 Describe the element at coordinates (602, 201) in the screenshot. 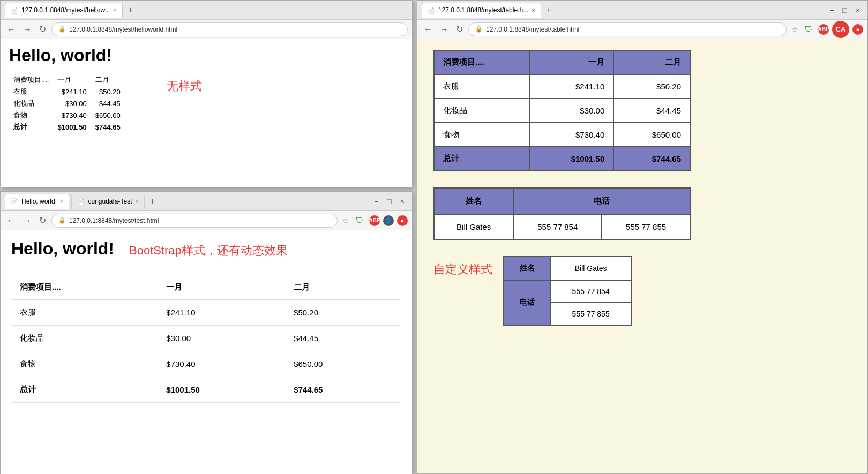

I see `contact-col-phone: 电话` at that location.